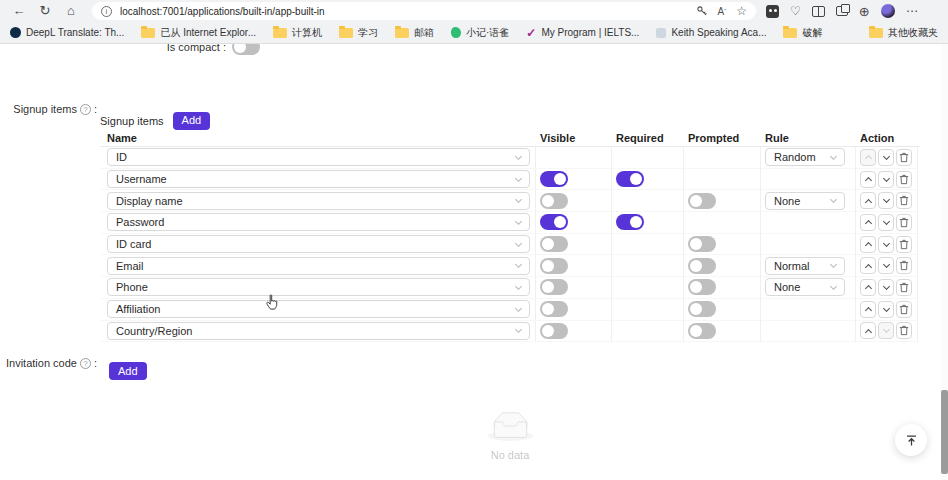 The image size is (948, 480). What do you see at coordinates (864, 12) in the screenshot?
I see `web-capture-icon: ⊕` at bounding box center [864, 12].